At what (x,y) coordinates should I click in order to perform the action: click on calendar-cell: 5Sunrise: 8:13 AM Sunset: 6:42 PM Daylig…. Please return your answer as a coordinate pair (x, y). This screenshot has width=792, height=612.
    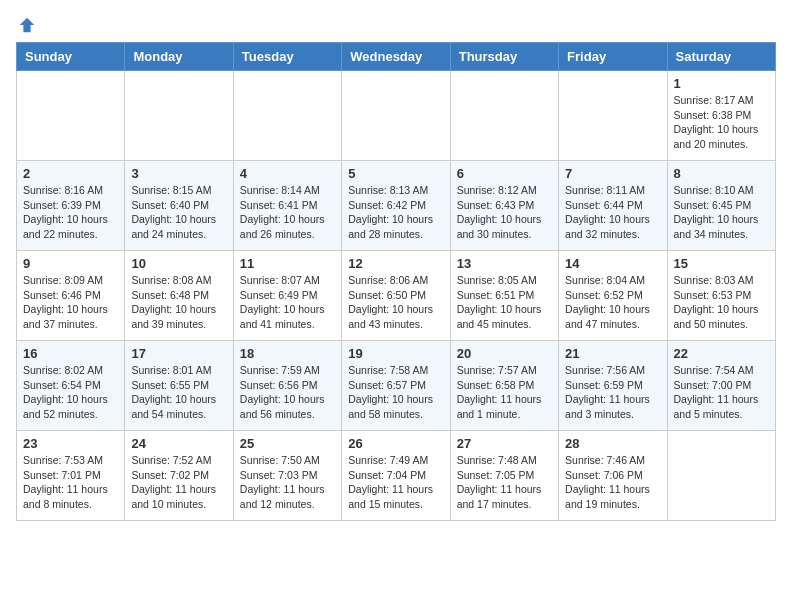
    Looking at the image, I should click on (396, 206).